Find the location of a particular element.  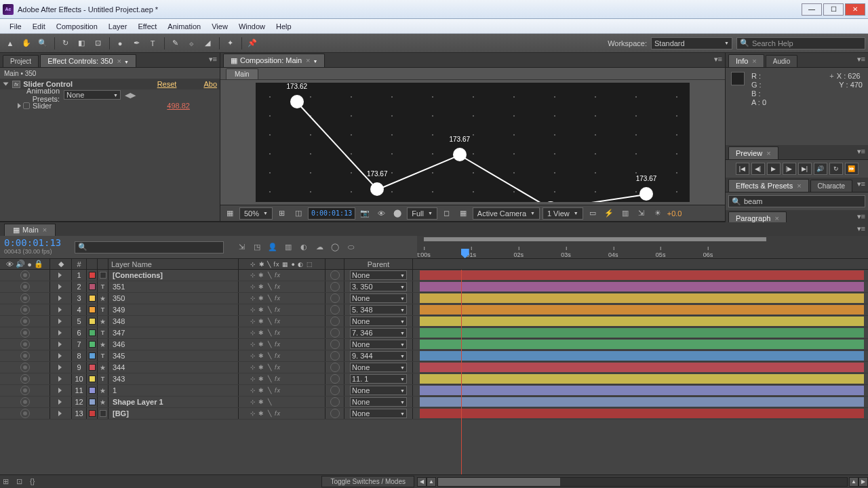

menu-composition: Composition is located at coordinates (77, 26).